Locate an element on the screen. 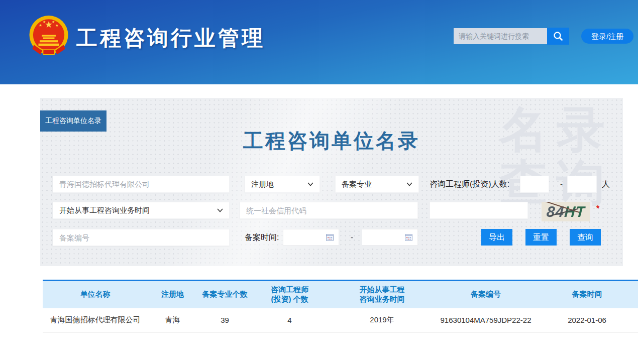  search-icon is located at coordinates (558, 36).